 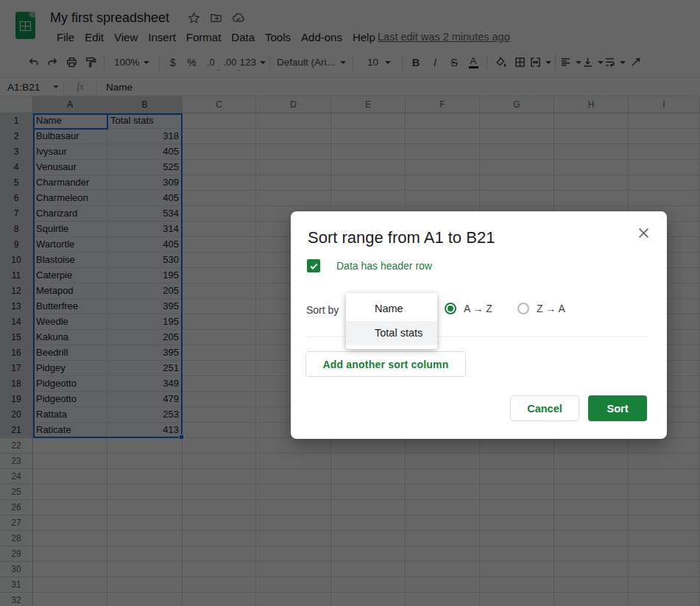 I want to click on add-sort-column-button: Add another sort column, so click(x=386, y=364).